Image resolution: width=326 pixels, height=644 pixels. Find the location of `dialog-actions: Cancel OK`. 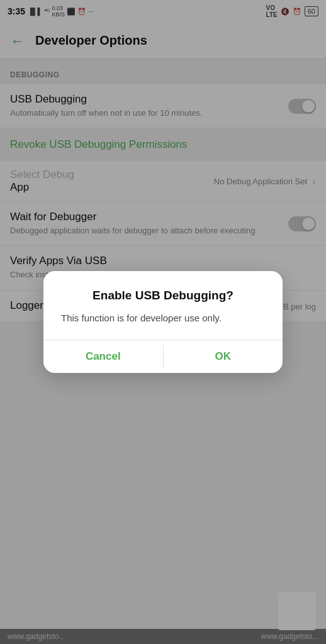

dialog-actions: Cancel OK is located at coordinates (163, 356).